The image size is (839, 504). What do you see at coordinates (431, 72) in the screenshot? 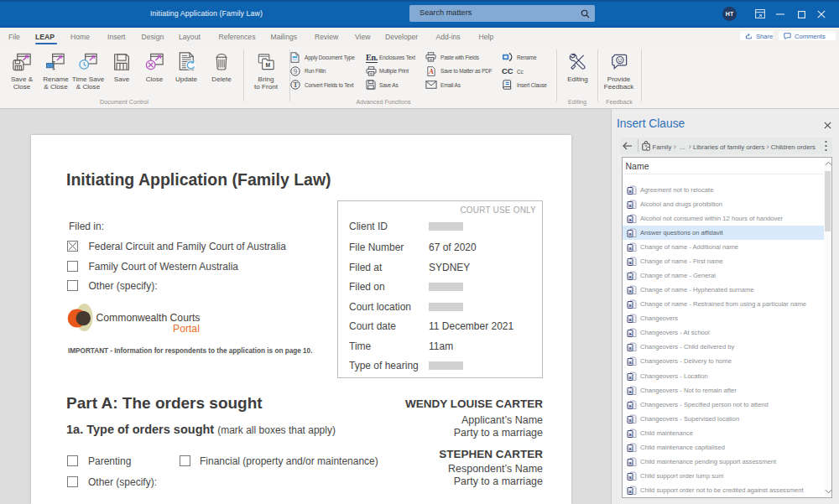
I see `svg-text: A` at bounding box center [431, 72].